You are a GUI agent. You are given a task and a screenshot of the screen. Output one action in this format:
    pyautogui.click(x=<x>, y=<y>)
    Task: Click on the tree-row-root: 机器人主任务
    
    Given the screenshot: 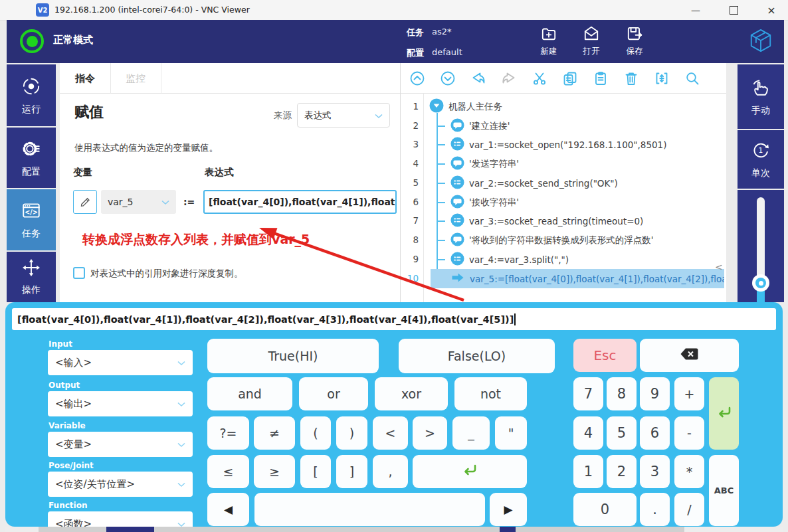 What is the action you would take?
    pyautogui.click(x=575, y=106)
    